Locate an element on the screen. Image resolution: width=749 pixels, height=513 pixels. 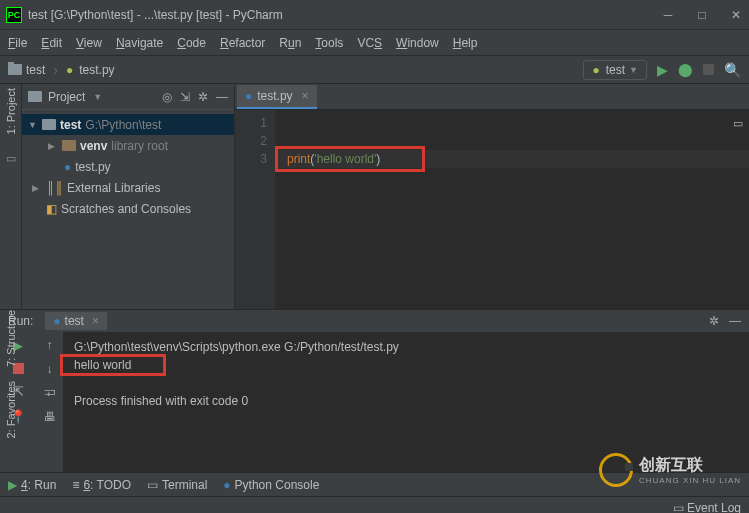
menu-file: File is located at coordinates (18, 43).